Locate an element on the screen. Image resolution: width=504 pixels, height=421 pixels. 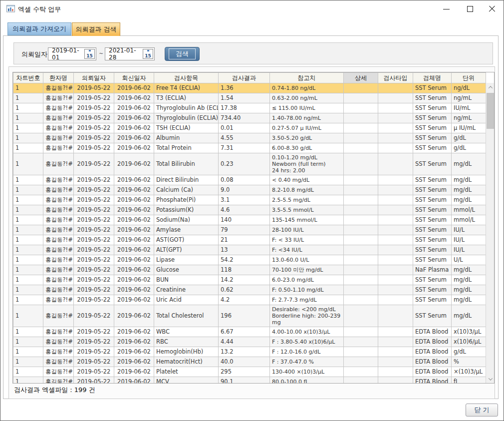
table-row: 1홍길동?!#2019-05-222019-06-02BUN14.26.0-23… is located at coordinates (250, 280).